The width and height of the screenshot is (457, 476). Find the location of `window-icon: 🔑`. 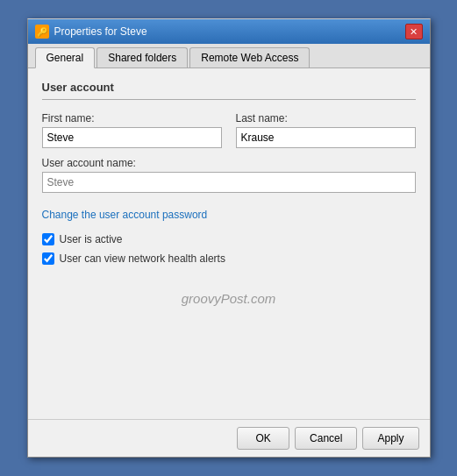

window-icon: 🔑 is located at coordinates (42, 32).